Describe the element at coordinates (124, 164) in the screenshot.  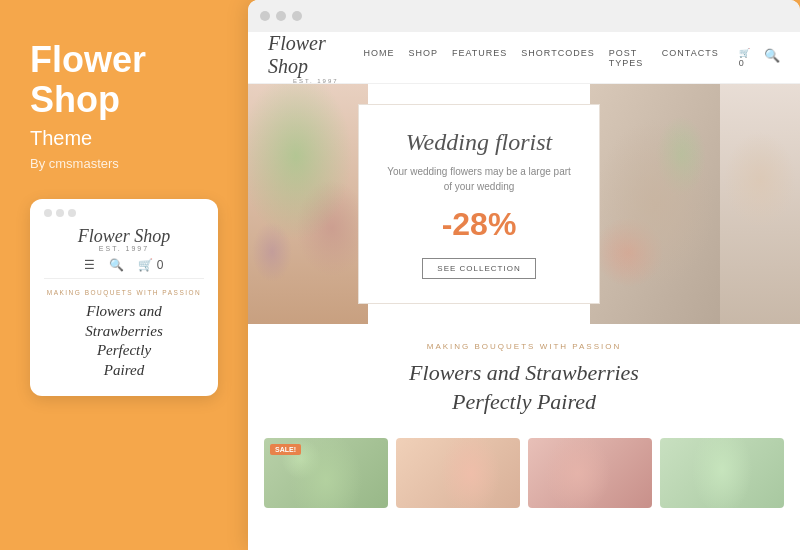
I see `theme-author: By cmsmasters` at that location.